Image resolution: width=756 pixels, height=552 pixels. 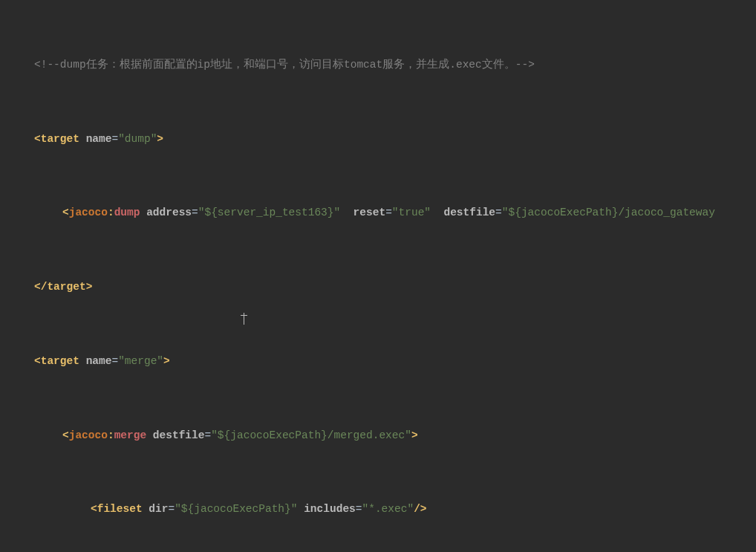 I want to click on code-line: <jacoco:dump address="${server_ip_test16…, so click(x=383, y=212).